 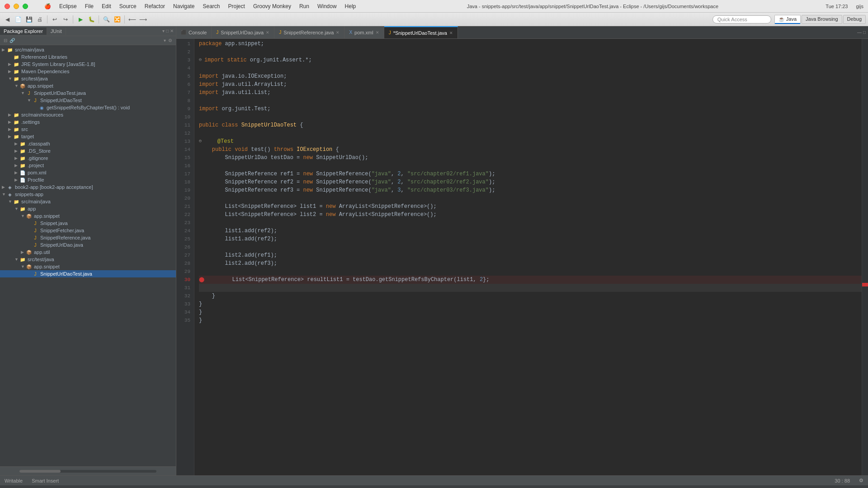 What do you see at coordinates (68, 6) in the screenshot?
I see `menu-eclipse: Eclipse` at bounding box center [68, 6].